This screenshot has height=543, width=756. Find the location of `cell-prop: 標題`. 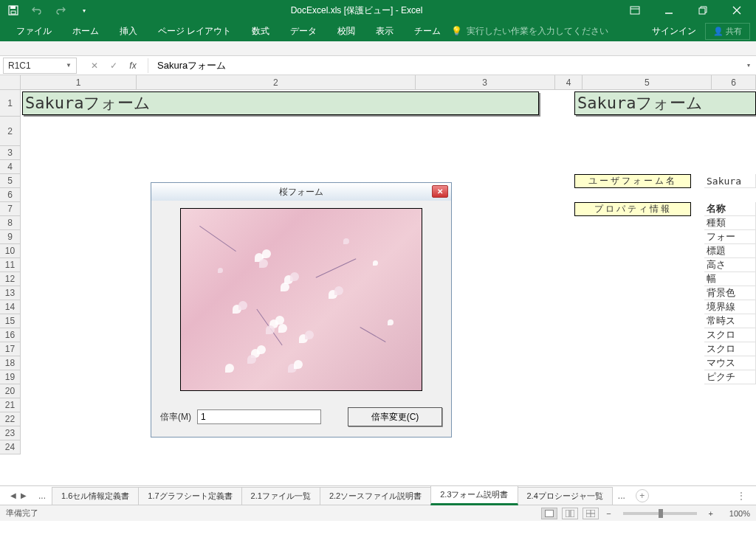

cell-prop: 標題 is located at coordinates (730, 251).